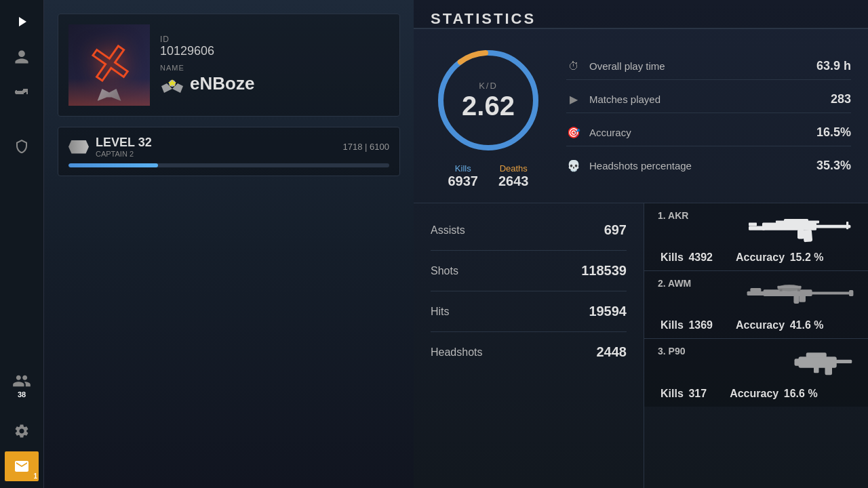 The width and height of the screenshot is (868, 488). Describe the element at coordinates (488, 100) in the screenshot. I see `kd-circle: K/D 2.62` at that location.